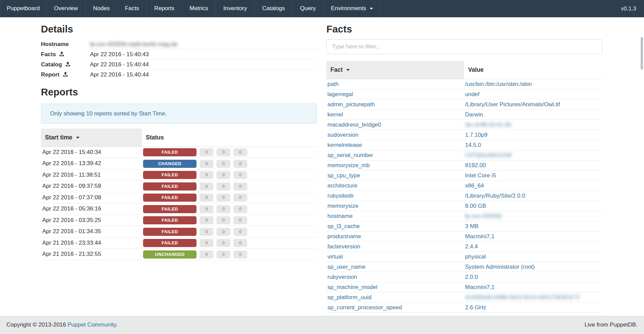  Describe the element at coordinates (533, 105) in the screenshot. I see `fact-value-cell: /Library/User Pictures/Animals/Owl.tif` at that location.